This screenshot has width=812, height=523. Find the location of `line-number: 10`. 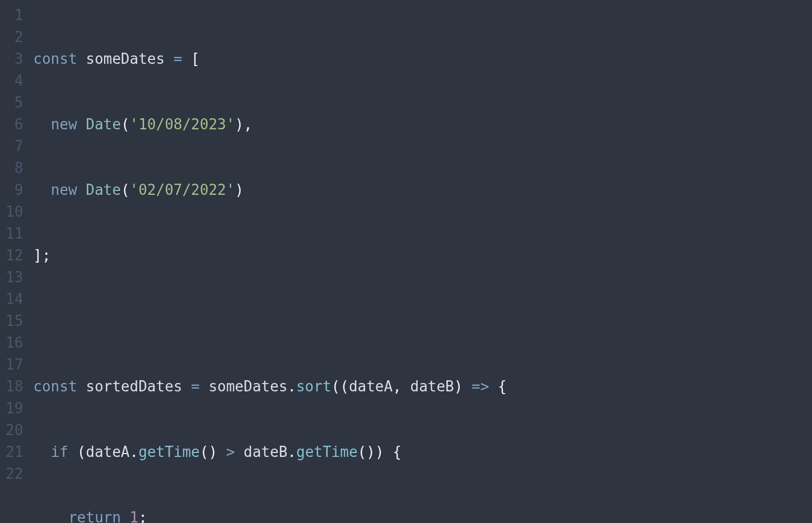

line-number: 10 is located at coordinates (15, 212).